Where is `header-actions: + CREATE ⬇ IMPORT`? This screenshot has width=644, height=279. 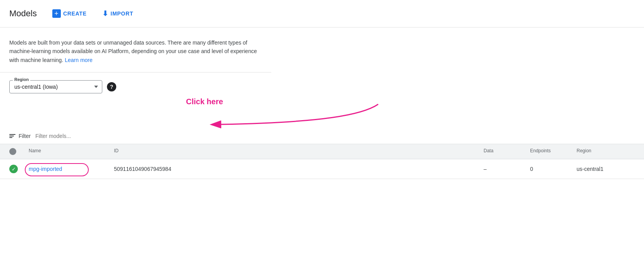 header-actions: + CREATE ⬇ IMPORT is located at coordinates (93, 14).